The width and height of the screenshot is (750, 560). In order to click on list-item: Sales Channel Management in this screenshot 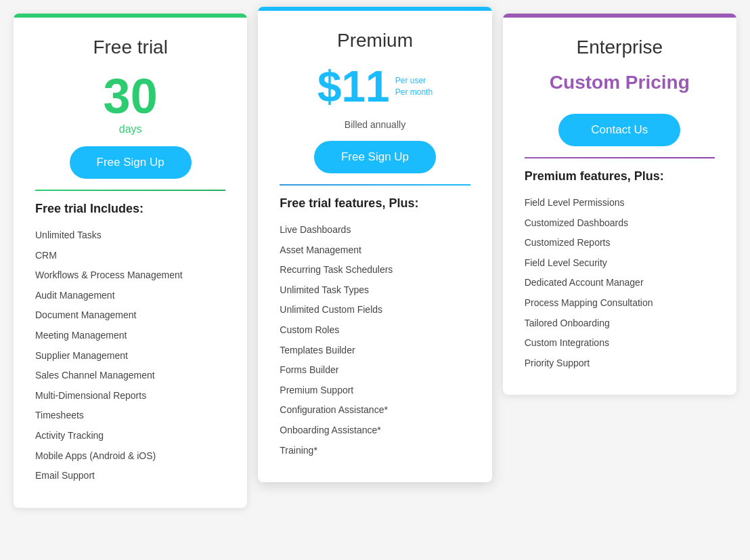, I will do `click(130, 376)`.